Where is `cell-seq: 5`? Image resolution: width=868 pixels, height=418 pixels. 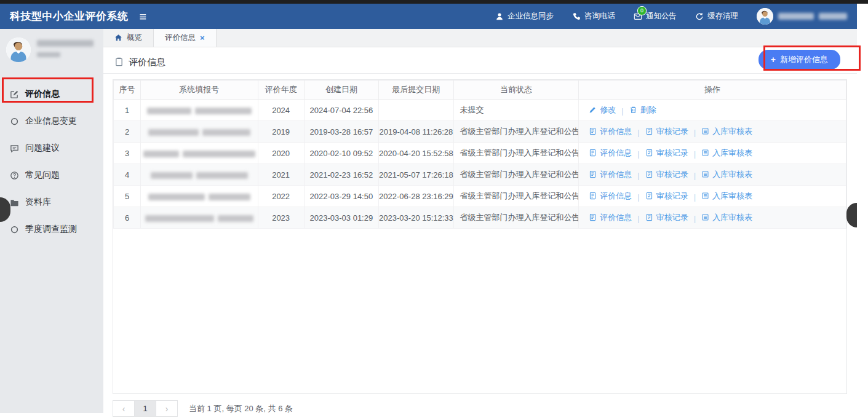
cell-seq: 5 is located at coordinates (127, 197).